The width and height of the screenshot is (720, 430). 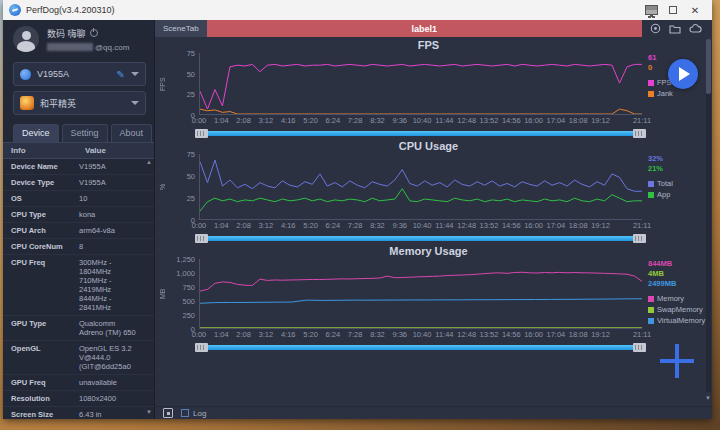 I want to click on vertical-scroll-thumb, so click(x=708, y=66).